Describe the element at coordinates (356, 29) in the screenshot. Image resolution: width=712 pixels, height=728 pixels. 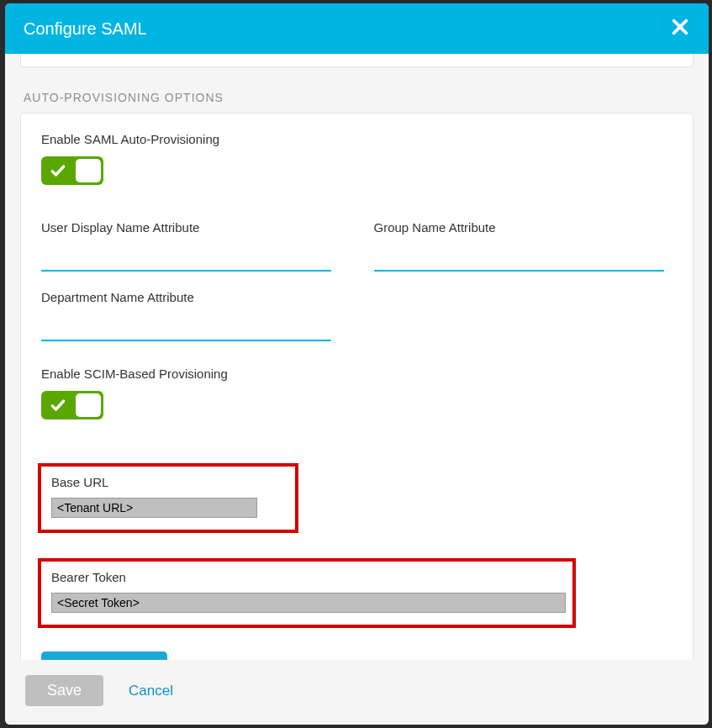
I see `modal-header: Configure SAML` at that location.